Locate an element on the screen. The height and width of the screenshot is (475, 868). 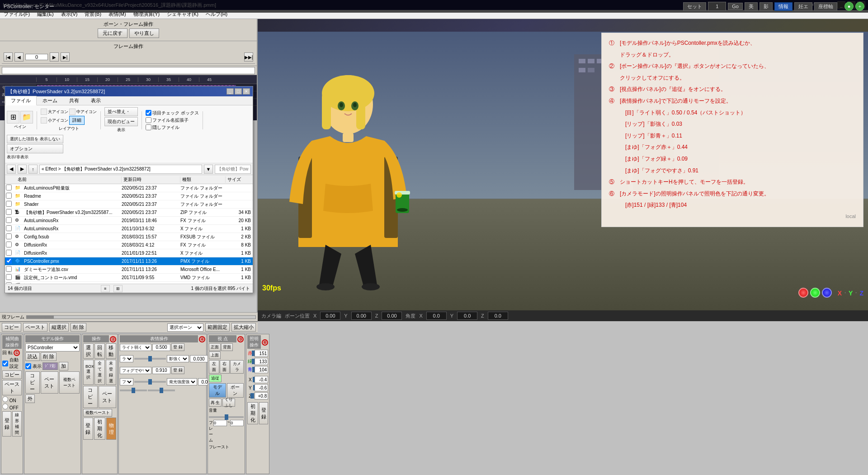
reg-btn-b: 登 録 is located at coordinates (88, 429).